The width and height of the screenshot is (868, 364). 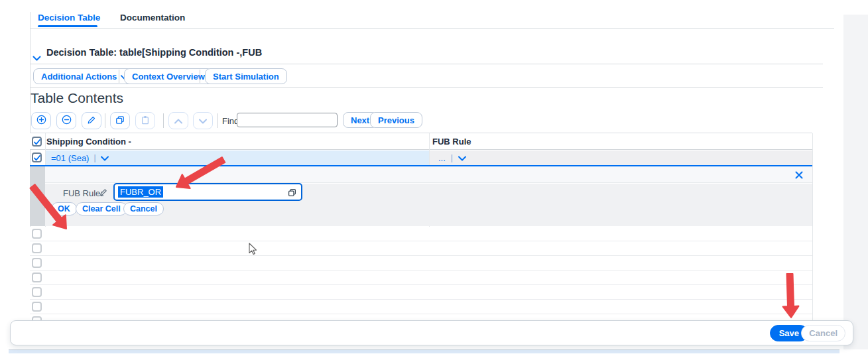 I want to click on find-previous-button: Previous, so click(x=397, y=120).